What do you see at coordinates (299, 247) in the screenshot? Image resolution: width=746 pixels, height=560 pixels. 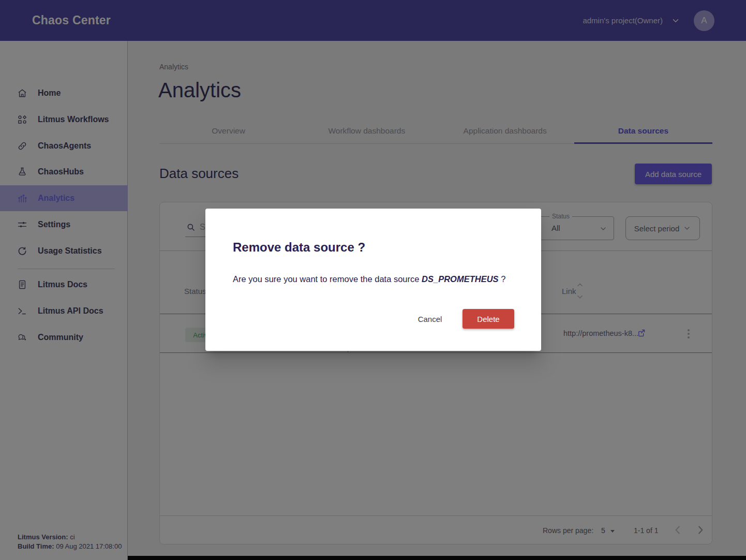 I see `dialog-title: Remove data source ?` at bounding box center [299, 247].